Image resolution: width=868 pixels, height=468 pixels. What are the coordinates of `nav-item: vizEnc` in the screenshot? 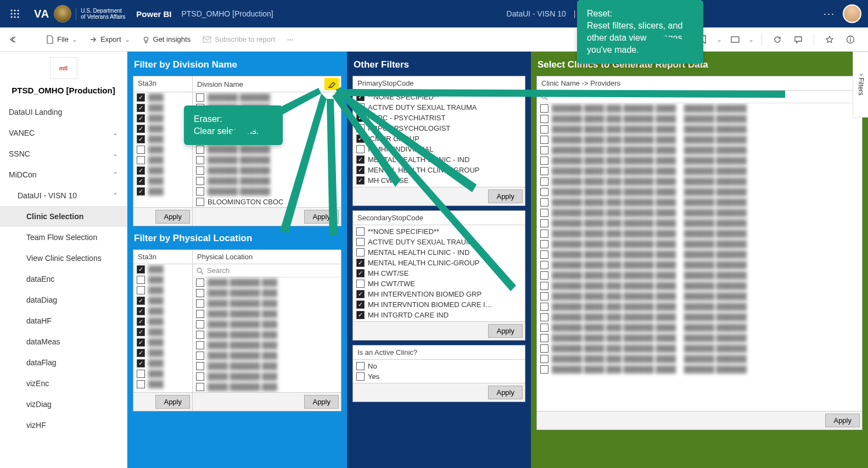 It's located at (64, 383).